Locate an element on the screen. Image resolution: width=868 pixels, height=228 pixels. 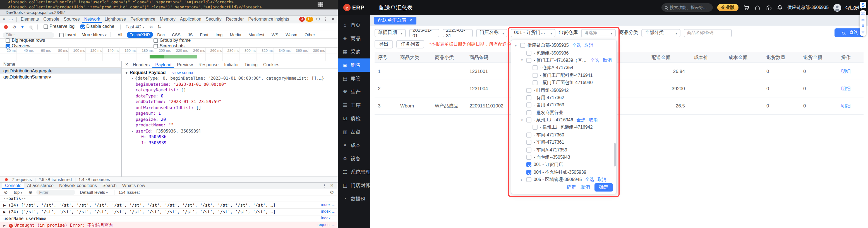
date-end-input: 2025-01-31 is located at coordinates (458, 33).